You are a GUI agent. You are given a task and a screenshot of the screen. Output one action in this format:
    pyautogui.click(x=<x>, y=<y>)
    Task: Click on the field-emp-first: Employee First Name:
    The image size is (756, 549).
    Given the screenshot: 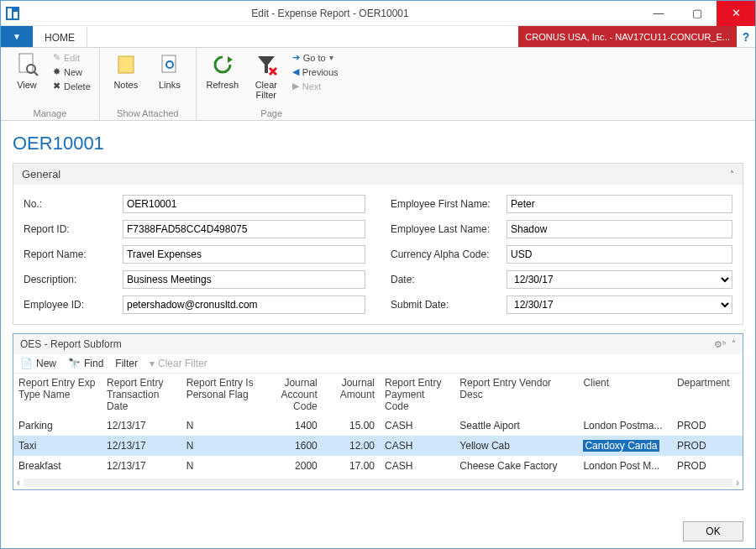 What is the action you would take?
    pyautogui.click(x=561, y=204)
    